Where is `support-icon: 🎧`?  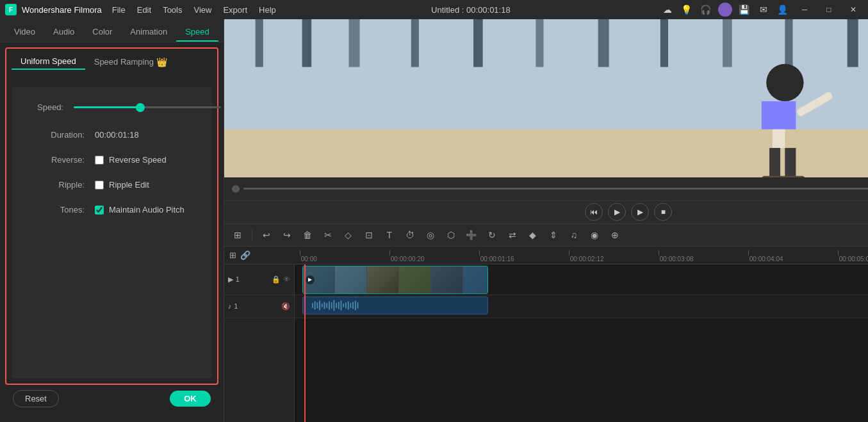 support-icon: 🎧 is located at coordinates (706, 10).